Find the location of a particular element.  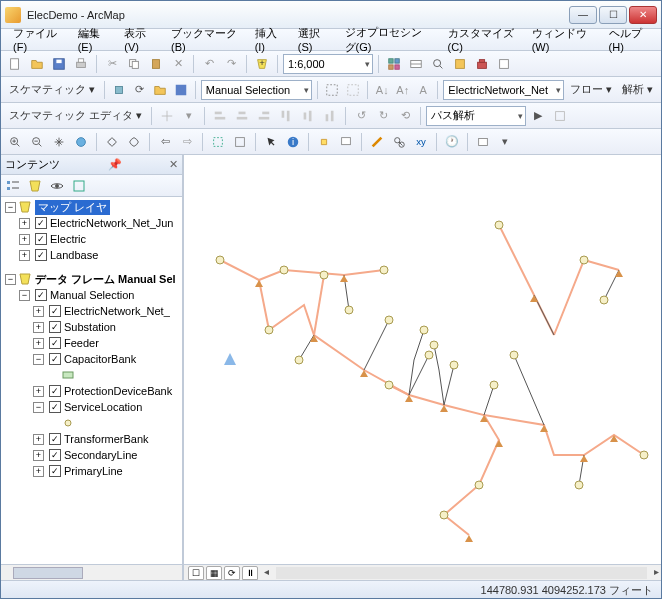

save-icon is located at coordinates (59, 64).